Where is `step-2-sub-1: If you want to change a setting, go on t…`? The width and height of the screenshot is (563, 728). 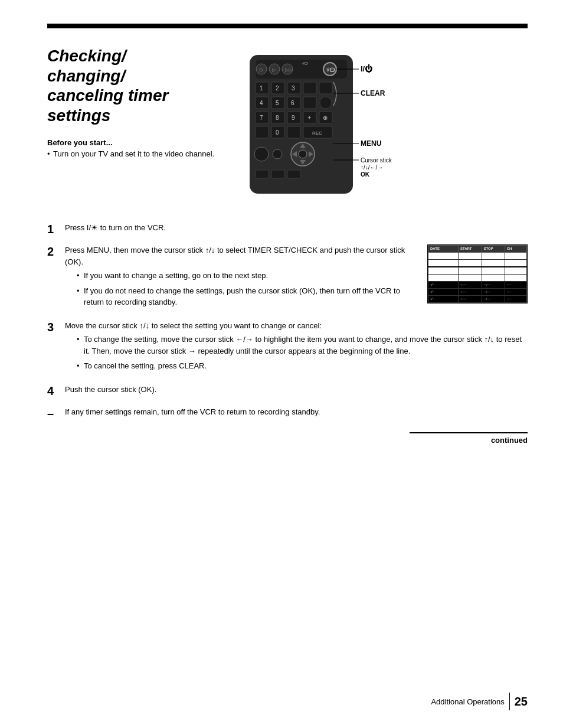 step-2-sub-1: If you want to change a setting, go on t… is located at coordinates (246, 276).